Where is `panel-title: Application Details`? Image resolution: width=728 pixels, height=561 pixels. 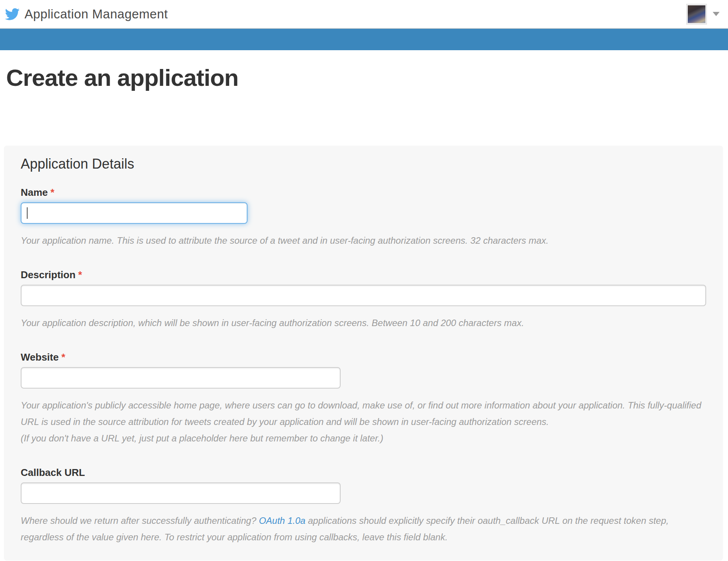 panel-title: Application Details is located at coordinates (363, 164).